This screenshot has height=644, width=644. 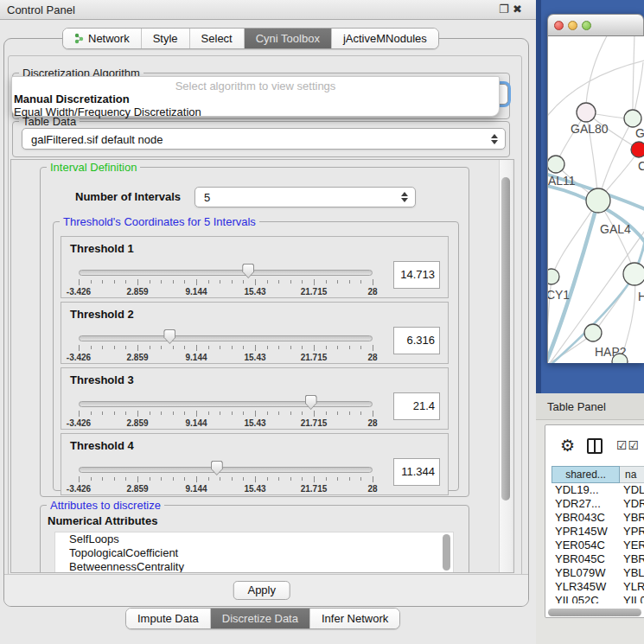 I want to click on close-traffic-light-icon, so click(x=558, y=26).